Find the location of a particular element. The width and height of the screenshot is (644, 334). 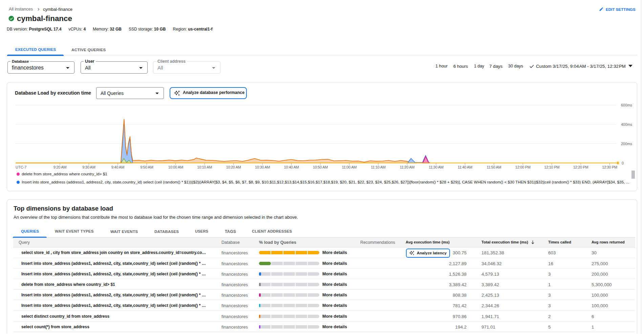

svg-text: 12:10 PM is located at coordinates (552, 167).